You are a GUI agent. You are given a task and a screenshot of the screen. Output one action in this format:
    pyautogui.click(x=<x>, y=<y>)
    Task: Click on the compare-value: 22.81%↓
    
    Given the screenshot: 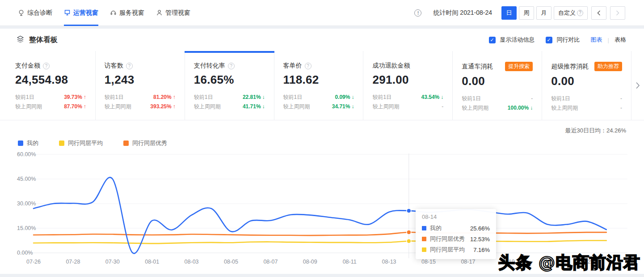 What is the action you would take?
    pyautogui.click(x=254, y=98)
    